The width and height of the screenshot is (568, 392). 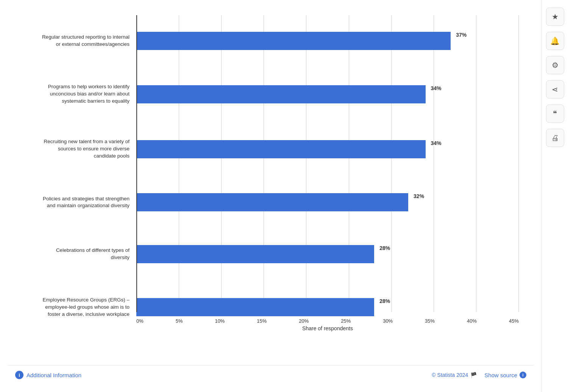 I want to click on bar-track-1: 34%, so click(x=328, y=94).